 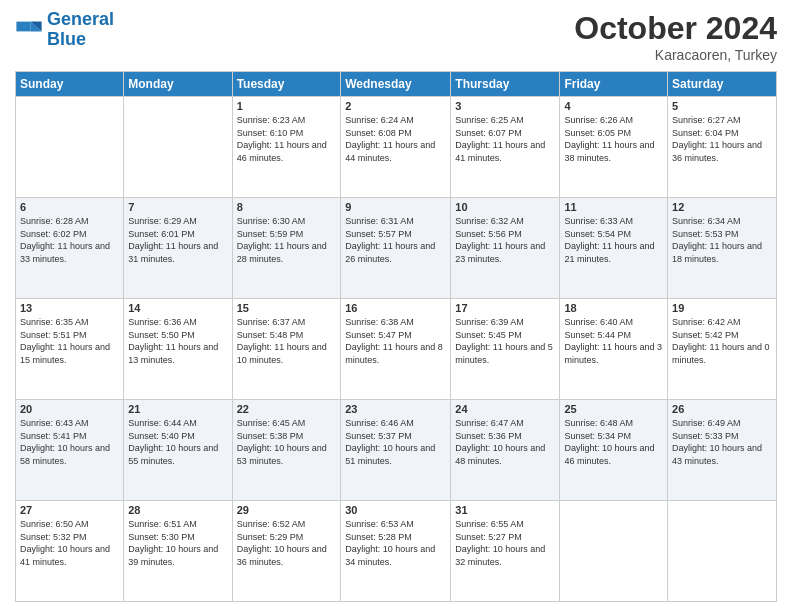 I want to click on calendar-cell: 26Sunrise: 6:49 AMSunset: 5:33 PMDayligh…, so click(x=722, y=450).